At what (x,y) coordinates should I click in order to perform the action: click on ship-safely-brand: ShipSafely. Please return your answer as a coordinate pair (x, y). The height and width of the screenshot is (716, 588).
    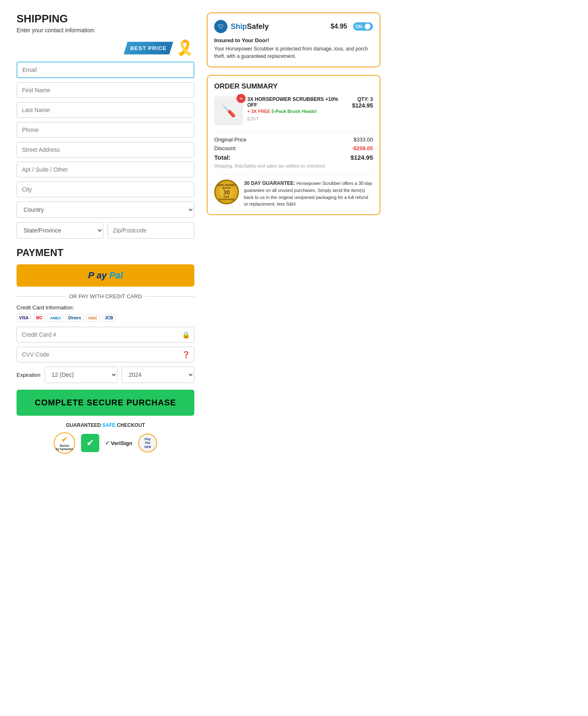
    Looking at the image, I should click on (250, 26).